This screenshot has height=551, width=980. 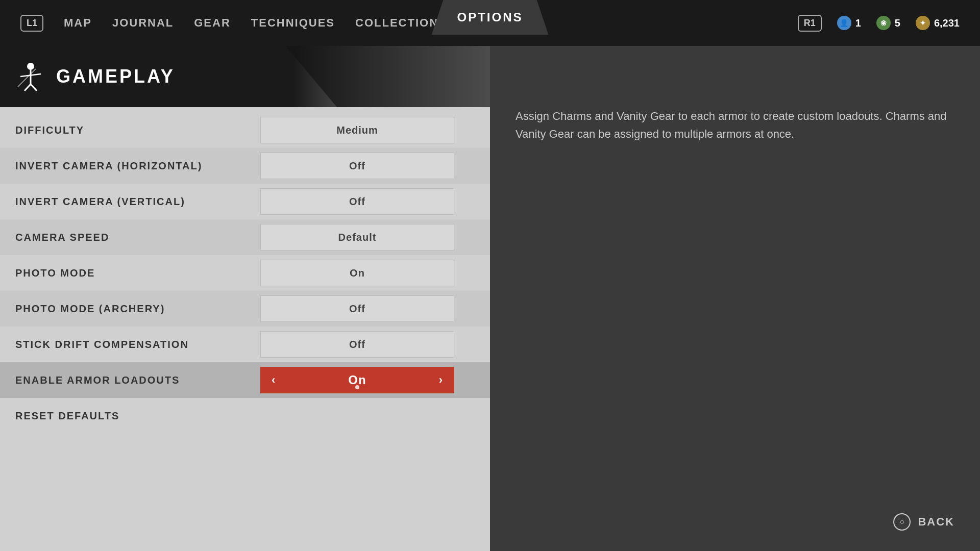 What do you see at coordinates (357, 166) in the screenshot?
I see `invert-h-value: Off` at bounding box center [357, 166].